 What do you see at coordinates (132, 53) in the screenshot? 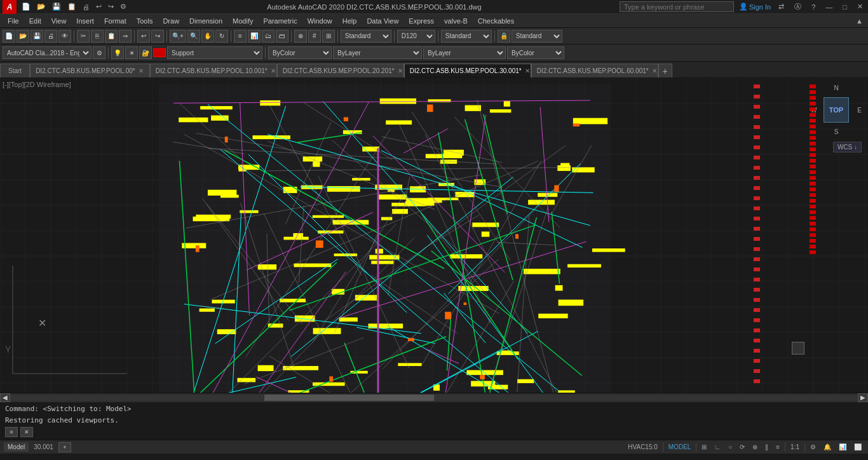
I see `sun-btn: ☀` at bounding box center [132, 53].